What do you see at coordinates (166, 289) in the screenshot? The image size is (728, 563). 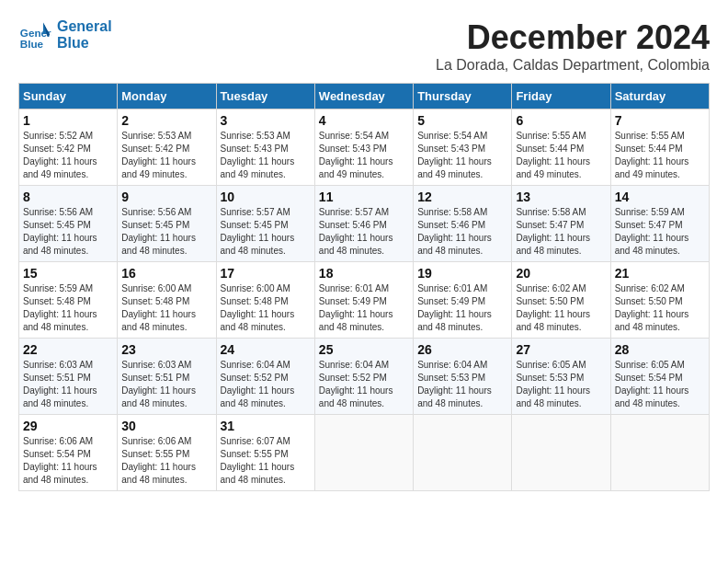 I see `sunrise: Sunrise: 6:00 AM` at bounding box center [166, 289].